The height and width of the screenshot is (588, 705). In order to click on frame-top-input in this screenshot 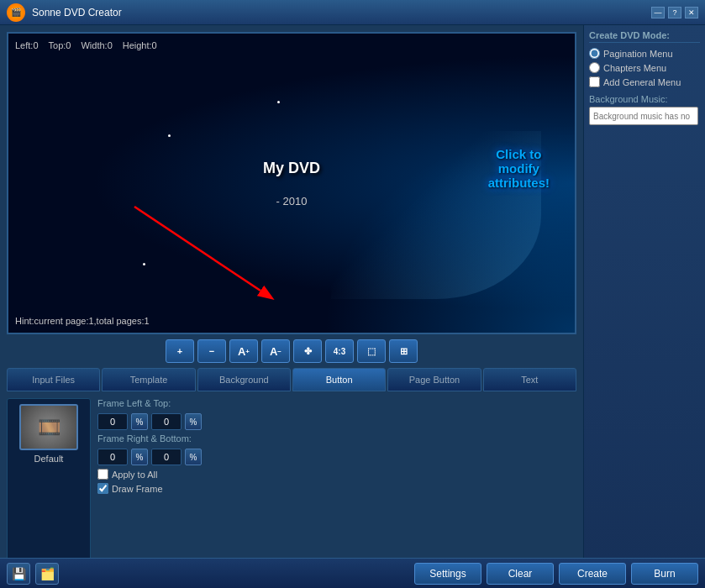, I will do `click(166, 422)`.